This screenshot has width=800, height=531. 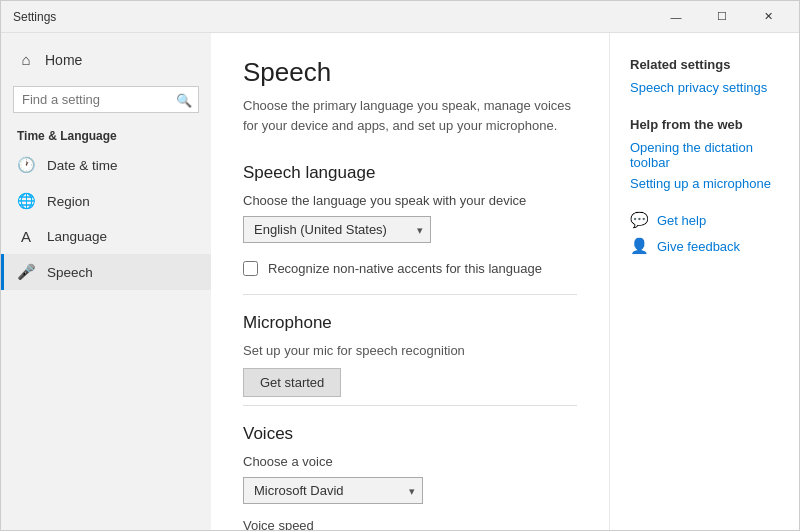 What do you see at coordinates (400, 17) in the screenshot?
I see `titlebar: Settings — ☐ ✕` at bounding box center [400, 17].